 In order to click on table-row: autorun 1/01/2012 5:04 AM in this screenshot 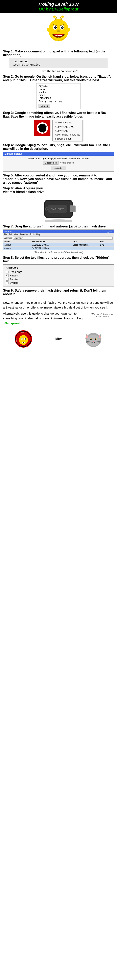, I will do `click(59, 248)`.